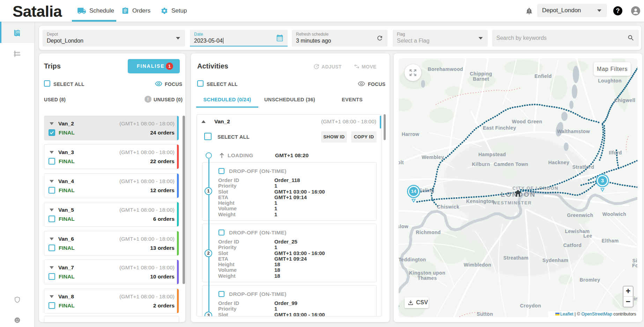 The height and width of the screenshot is (327, 644). Describe the element at coordinates (555, 260) in the screenshot. I see `svg-text: Sydenham` at that location.